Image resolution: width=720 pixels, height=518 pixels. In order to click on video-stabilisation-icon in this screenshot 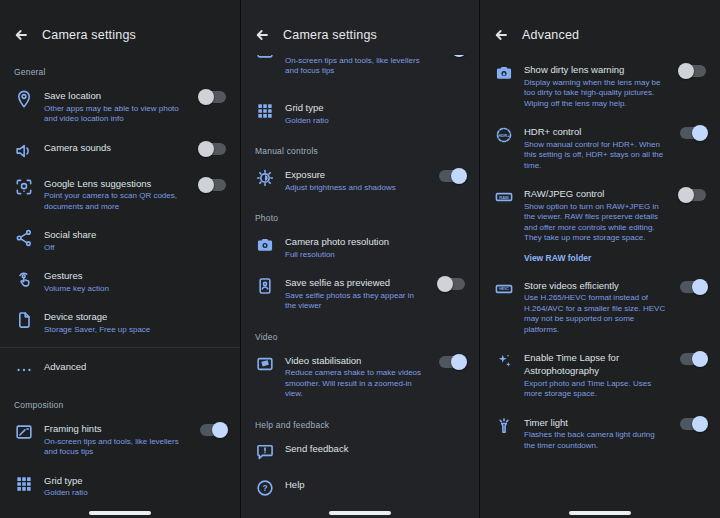, I will do `click(265, 364)`.